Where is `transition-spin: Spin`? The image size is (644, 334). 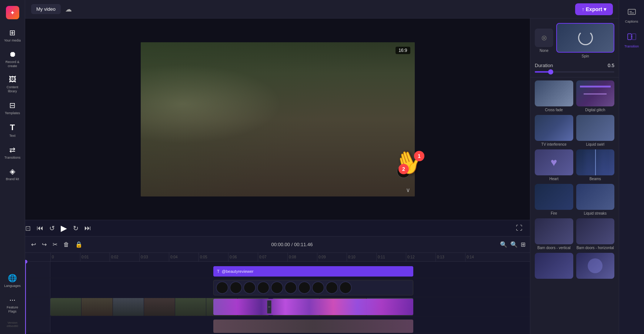 transition-spin: Spin is located at coordinates (585, 41).